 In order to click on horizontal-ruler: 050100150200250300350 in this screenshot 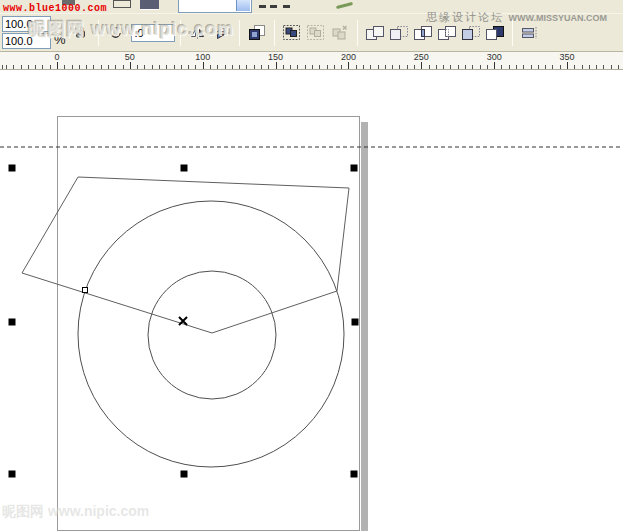, I will do `click(312, 61)`.